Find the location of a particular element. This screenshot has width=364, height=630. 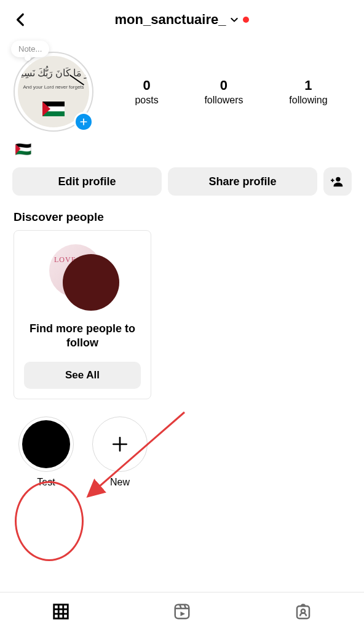

highlight-test: Test is located at coordinates (46, 452).